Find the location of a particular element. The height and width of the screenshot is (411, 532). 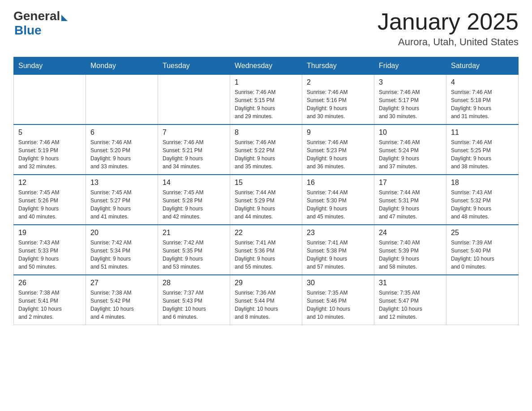

calendar-header-sunday: Sunday is located at coordinates (50, 66).